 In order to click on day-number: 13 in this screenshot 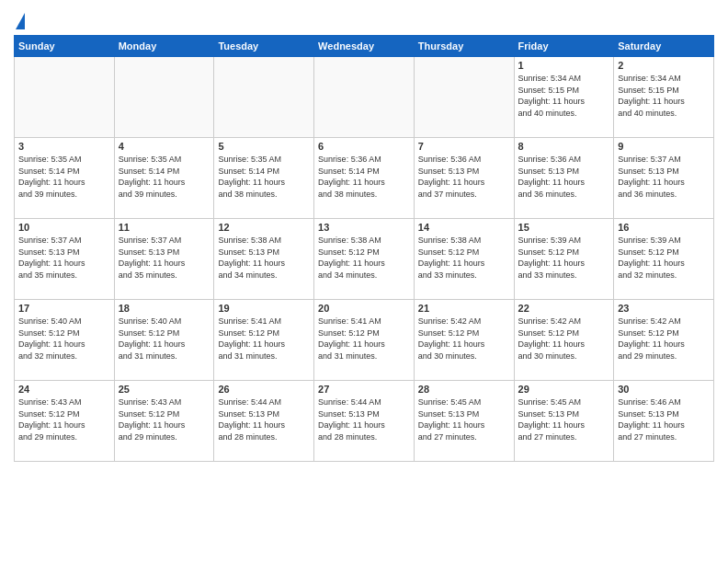, I will do `click(364, 227)`.